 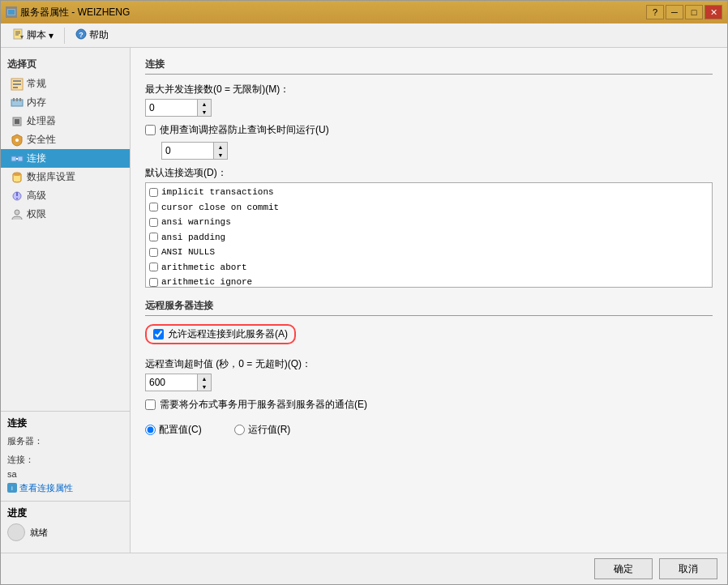 What do you see at coordinates (65, 84) in the screenshot?
I see `sidebar-item-general: 常规` at bounding box center [65, 84].